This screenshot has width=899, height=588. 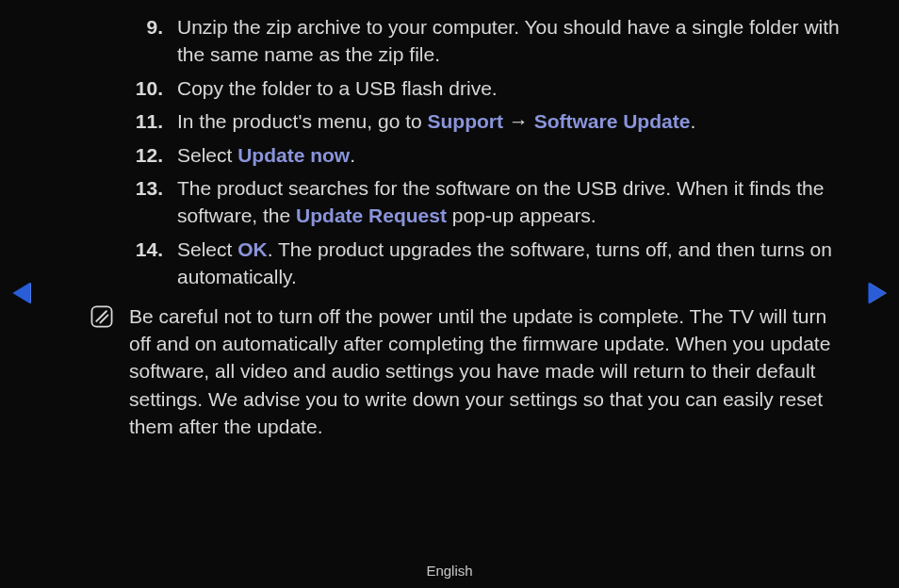 What do you see at coordinates (471, 41) in the screenshot?
I see `step-item: 9.Unzip the zip archive to your computer…` at bounding box center [471, 41].